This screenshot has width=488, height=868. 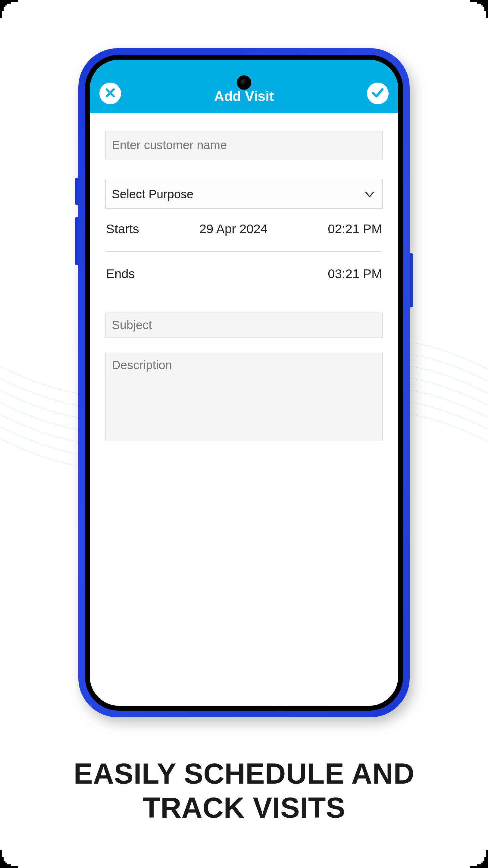 I want to click on starts-label: Starts, so click(x=123, y=229).